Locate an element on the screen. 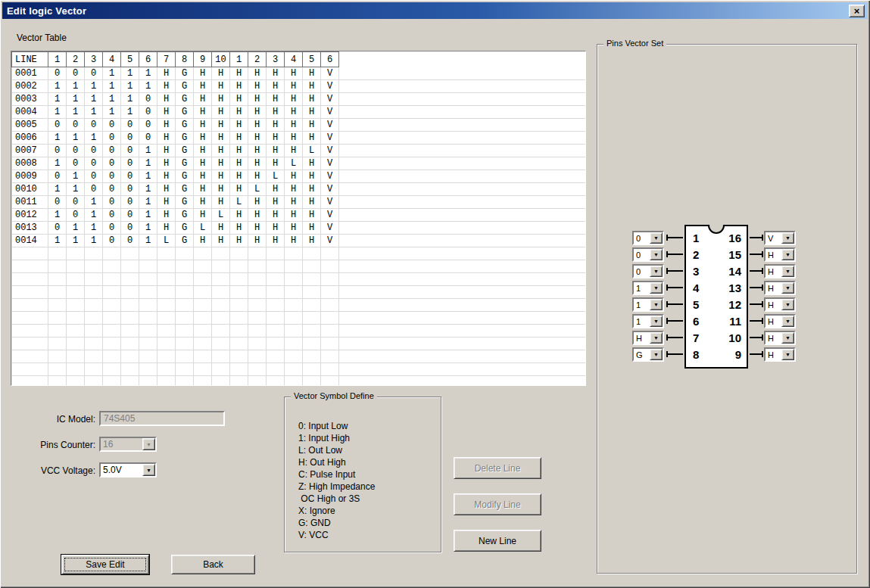 Image resolution: width=870 pixels, height=588 pixels. pin-4-select: 1▼ is located at coordinates (648, 288).